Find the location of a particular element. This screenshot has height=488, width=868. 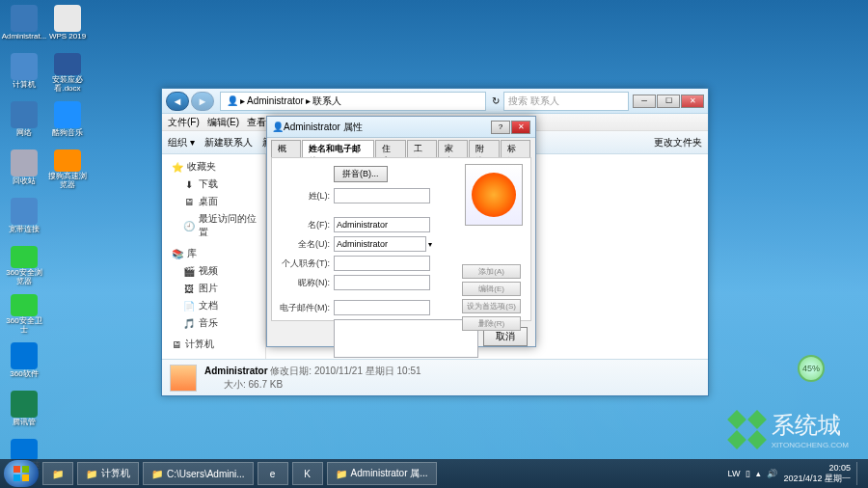

taskbar-pinned: 📁 is located at coordinates (58, 474).